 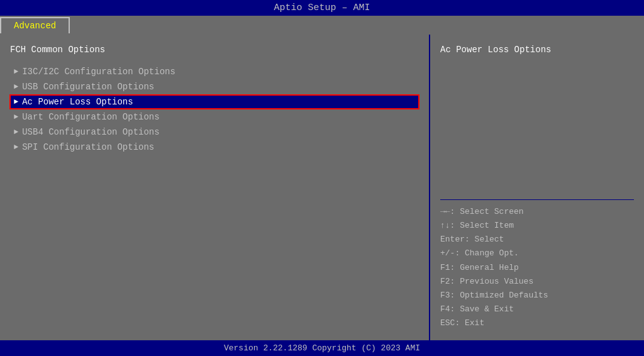 I want to click on menu-item-label: USB Configuration Options, so click(x=88, y=87).